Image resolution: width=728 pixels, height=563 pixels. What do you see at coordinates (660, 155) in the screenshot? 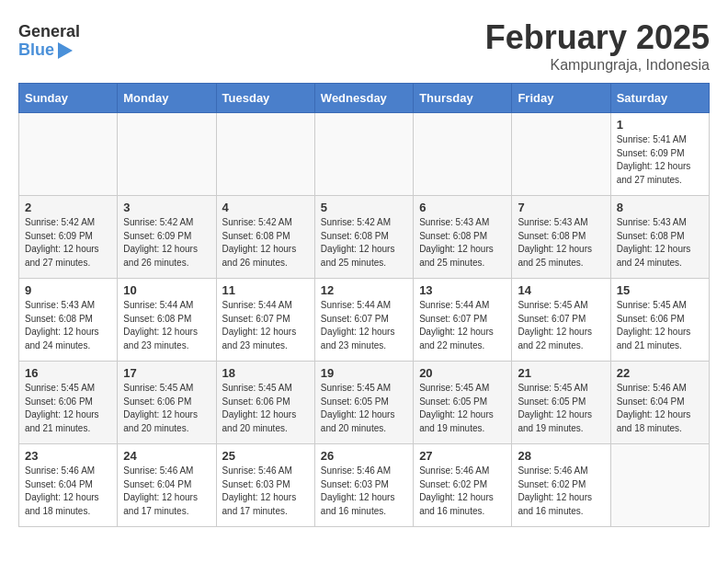
I see `calendar-cell: 1Sunrise: 5:41 AM Sunset: 6:09 PM Daylig…` at bounding box center [660, 155].